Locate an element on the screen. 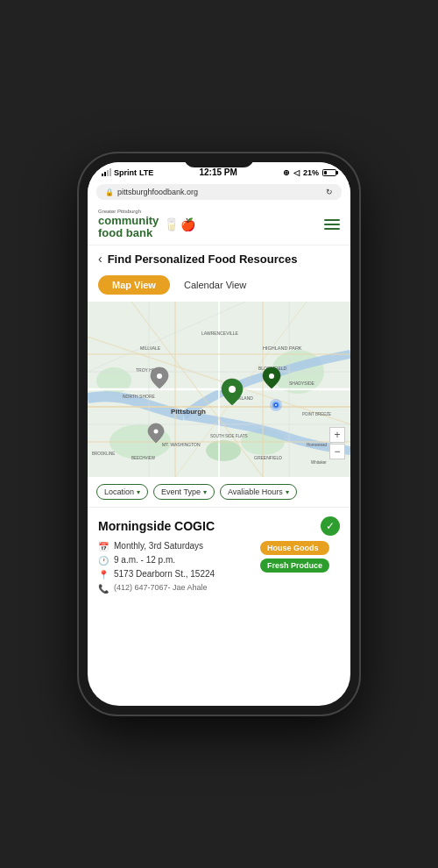  svg-text: MT. WASHINGTON is located at coordinates (181, 445).